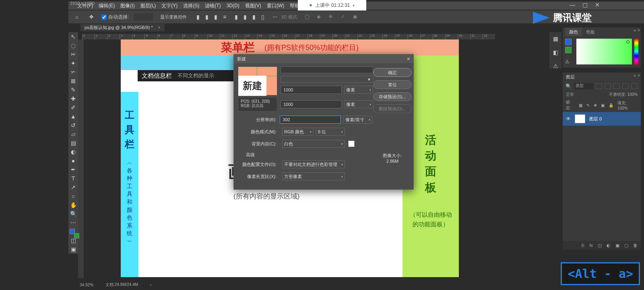 Image resolution: width=644 pixels, height=290 pixels. What do you see at coordinates (73, 116) in the screenshot?
I see `stamp-tool: ▲` at bounding box center [73, 116].